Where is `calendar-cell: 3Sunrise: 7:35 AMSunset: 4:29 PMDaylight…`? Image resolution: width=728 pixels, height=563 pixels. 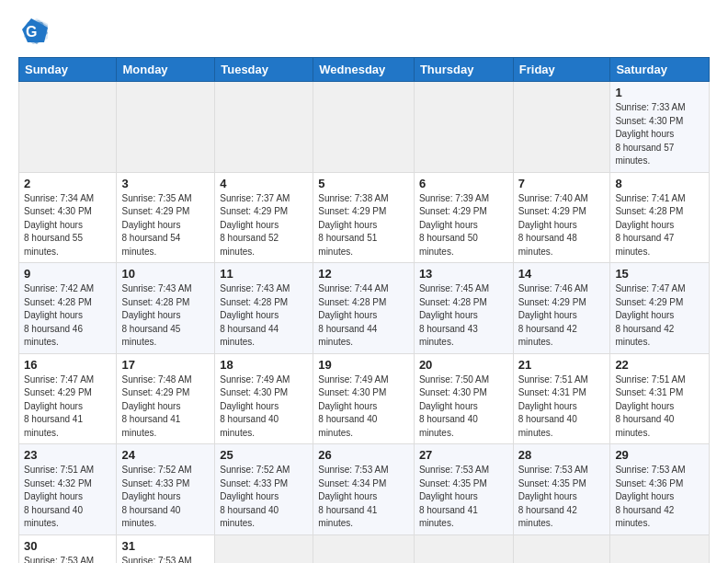 calendar-cell: 3Sunrise: 7:35 AMSunset: 4:29 PMDaylight… is located at coordinates (165, 217).